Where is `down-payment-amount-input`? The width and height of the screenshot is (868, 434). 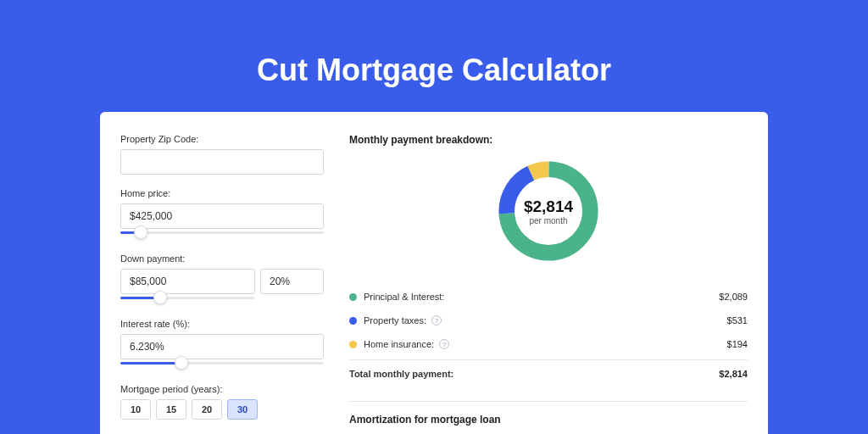
down-payment-amount-input is located at coordinates (188, 281).